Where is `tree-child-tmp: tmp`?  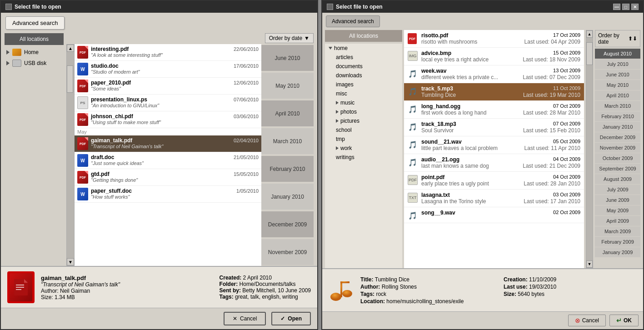 tree-child-tmp: tmp is located at coordinates (364, 139).